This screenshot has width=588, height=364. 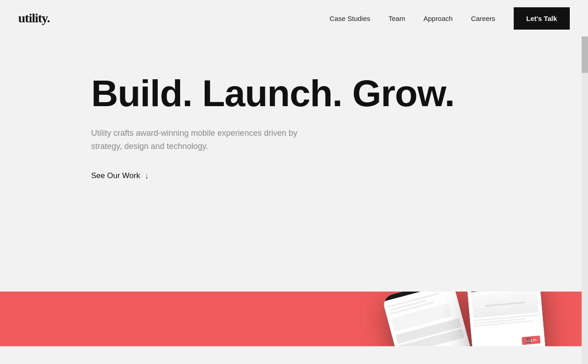 I want to click on see-our-work-link: See Our Work ↓, so click(x=330, y=176).